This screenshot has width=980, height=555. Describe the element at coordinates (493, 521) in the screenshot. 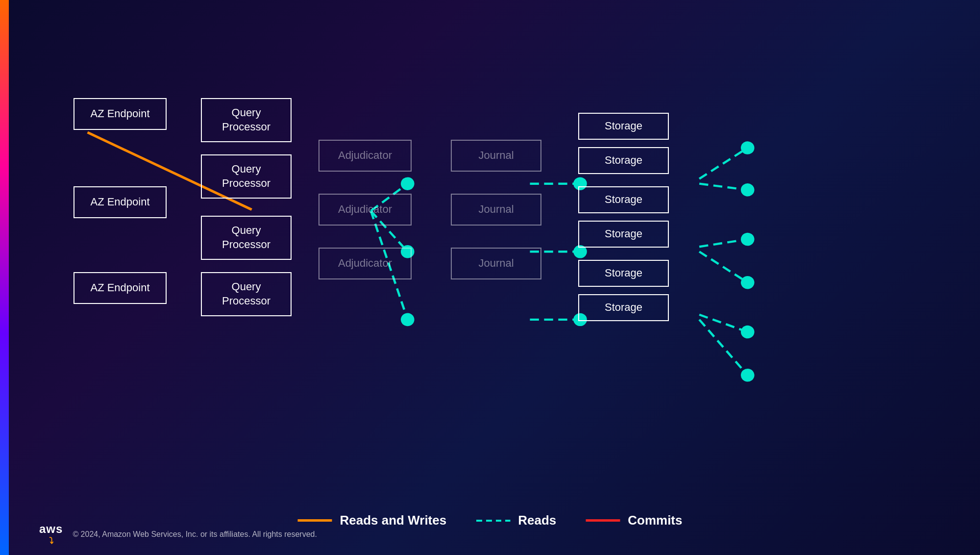

I see `legend-line-teal` at that location.